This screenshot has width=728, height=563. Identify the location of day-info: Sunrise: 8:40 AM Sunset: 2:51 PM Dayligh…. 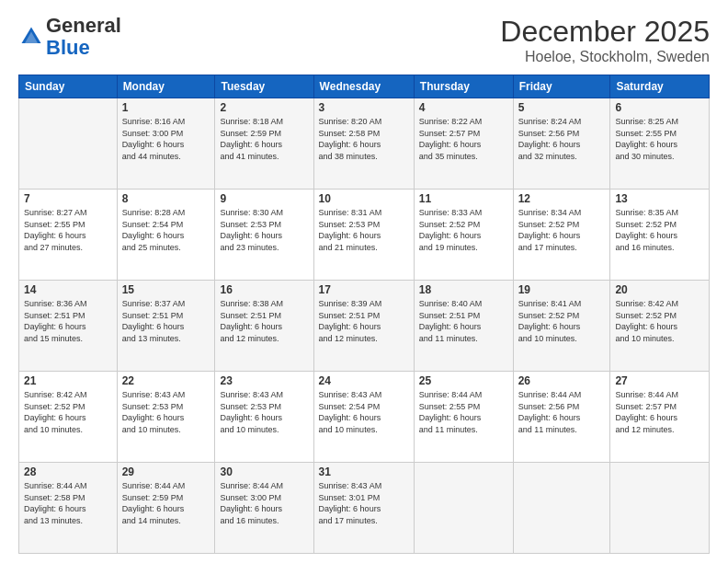
(463, 321).